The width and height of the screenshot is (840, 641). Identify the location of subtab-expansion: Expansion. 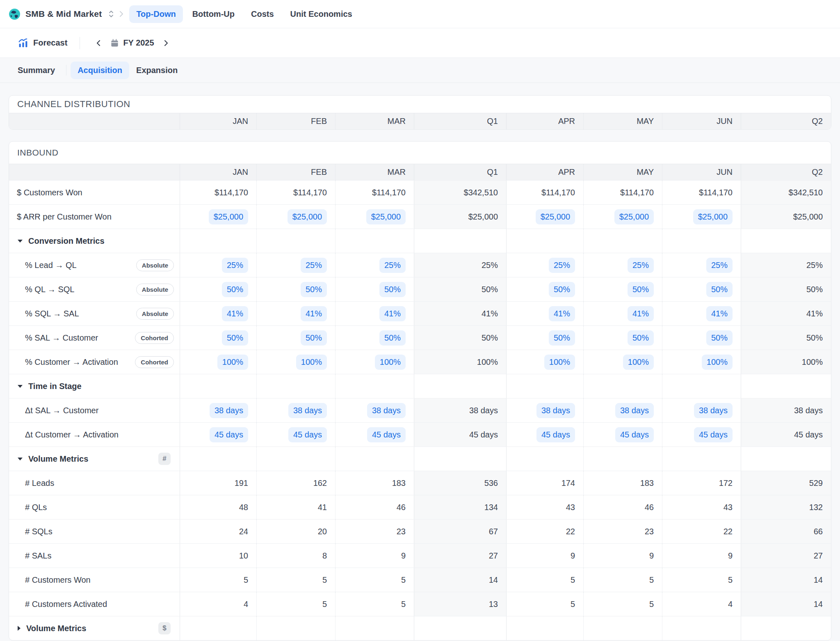
(157, 71).